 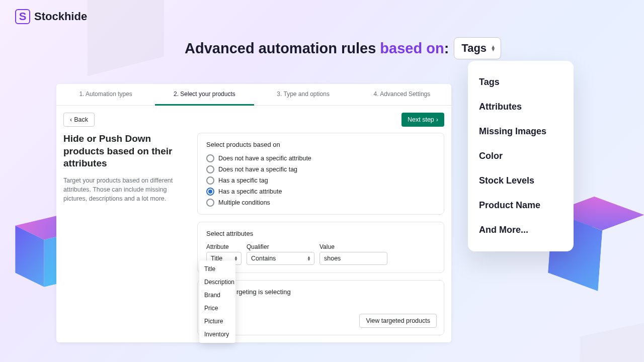 What do you see at coordinates (474, 48) in the screenshot?
I see `basis-select-value: Tags` at bounding box center [474, 48].